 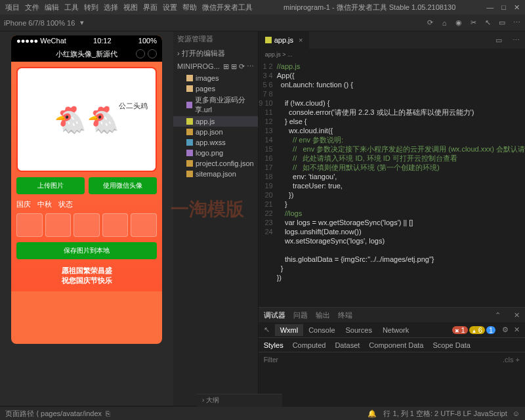 I want to click on notification-icon: 🔔, so click(x=372, y=413).